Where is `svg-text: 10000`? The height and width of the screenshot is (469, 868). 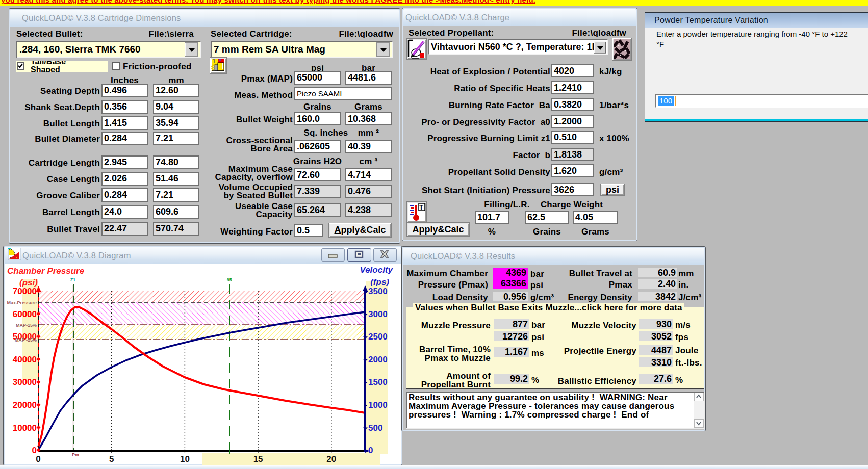
svg-text: 10000 is located at coordinates (24, 428).